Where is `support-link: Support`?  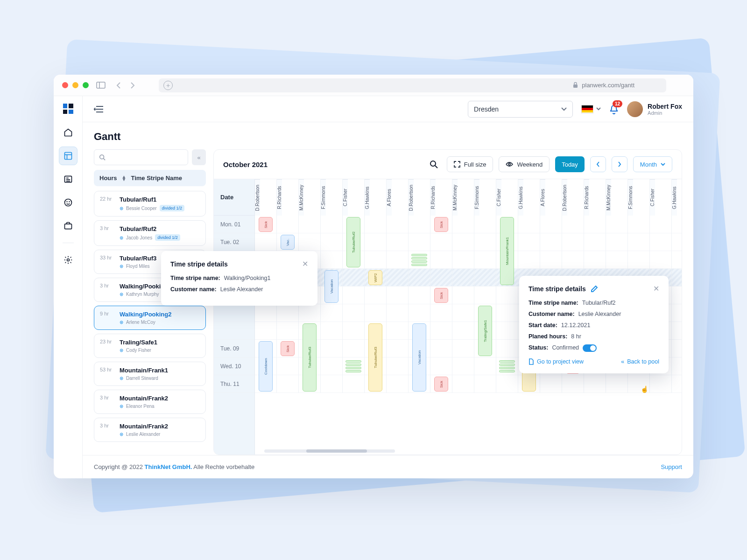 support-link: Support is located at coordinates (671, 467).